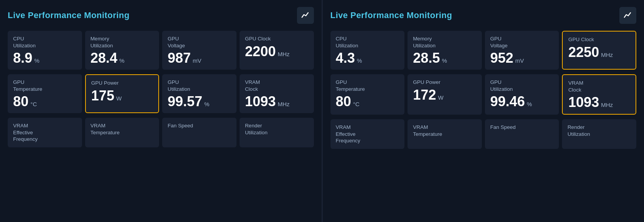 The image size is (644, 222). I want to click on metric-card-vram-eff-1: VRAM Effective Frequency, so click(45, 132).